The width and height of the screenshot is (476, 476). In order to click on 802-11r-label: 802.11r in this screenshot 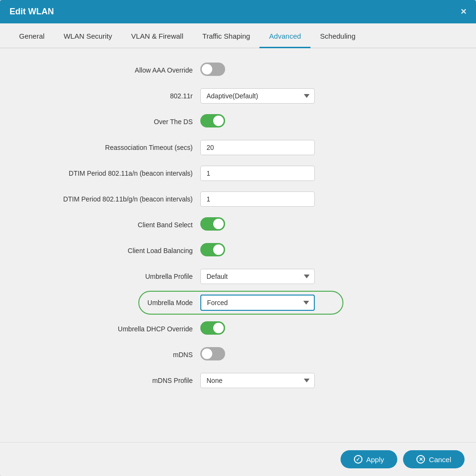, I will do `click(110, 96)`.